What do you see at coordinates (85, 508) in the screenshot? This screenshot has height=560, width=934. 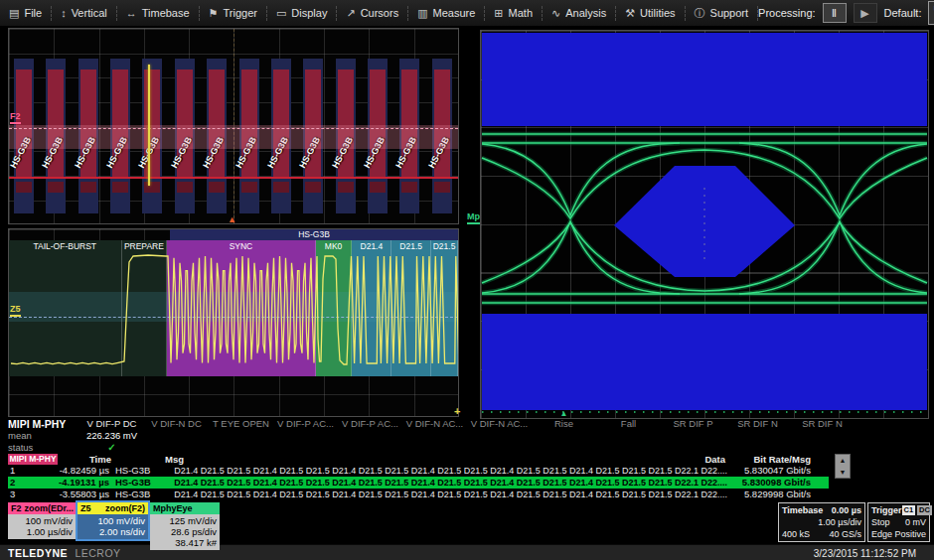 I see `descriptor-id: Z5` at bounding box center [85, 508].